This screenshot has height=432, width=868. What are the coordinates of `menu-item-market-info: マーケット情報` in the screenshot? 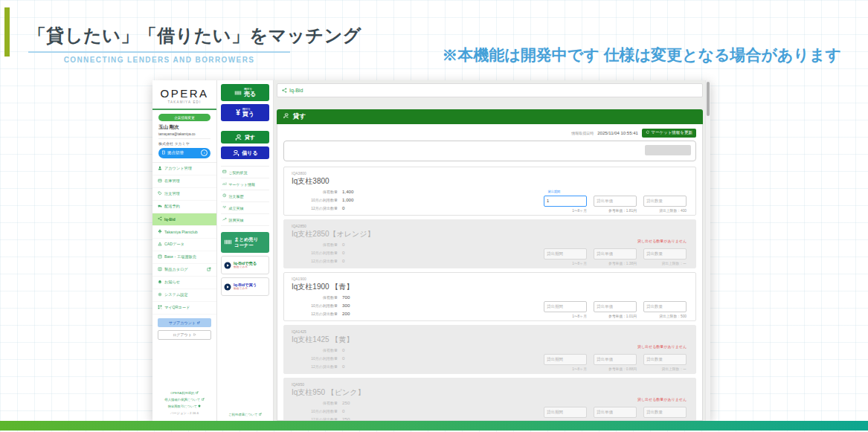 It's located at (245, 184).